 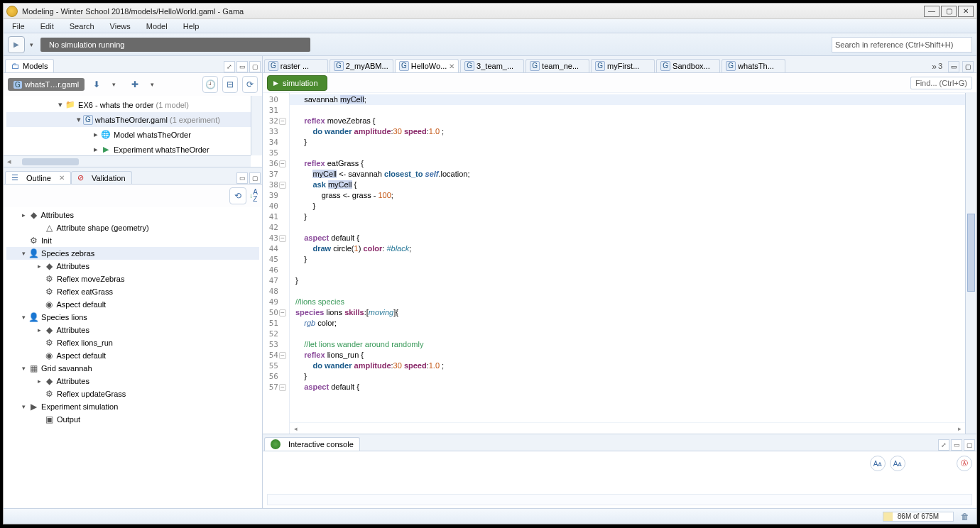 I want to click on outline-item: ⚙ Reflex moveZebras, so click(x=133, y=279).